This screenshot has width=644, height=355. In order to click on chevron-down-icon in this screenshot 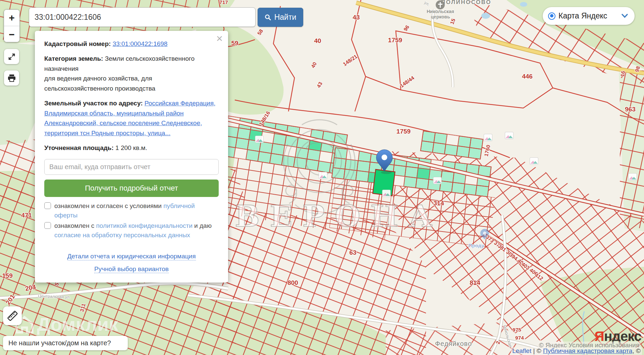, I will do `click(625, 16)`.